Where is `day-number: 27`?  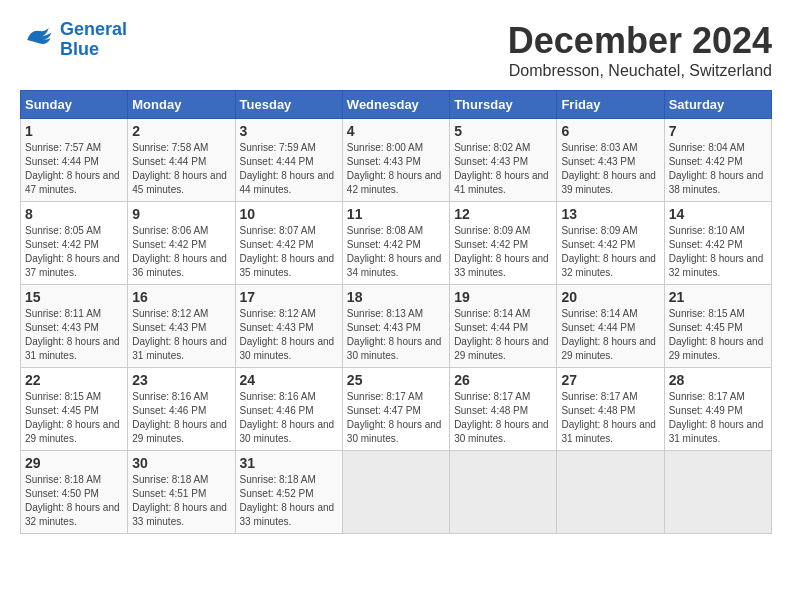 day-number: 27 is located at coordinates (610, 380).